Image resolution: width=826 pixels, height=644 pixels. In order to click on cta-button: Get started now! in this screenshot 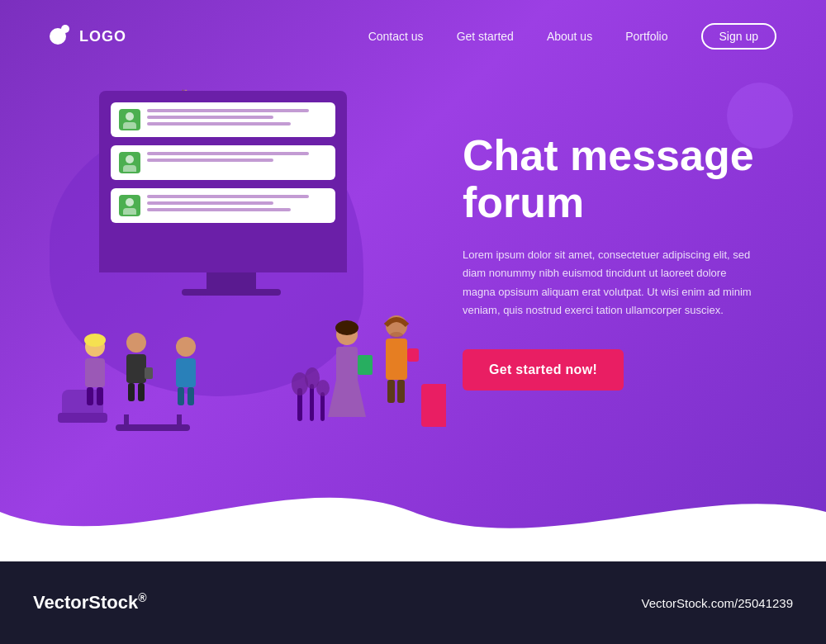, I will do `click(544, 370)`.